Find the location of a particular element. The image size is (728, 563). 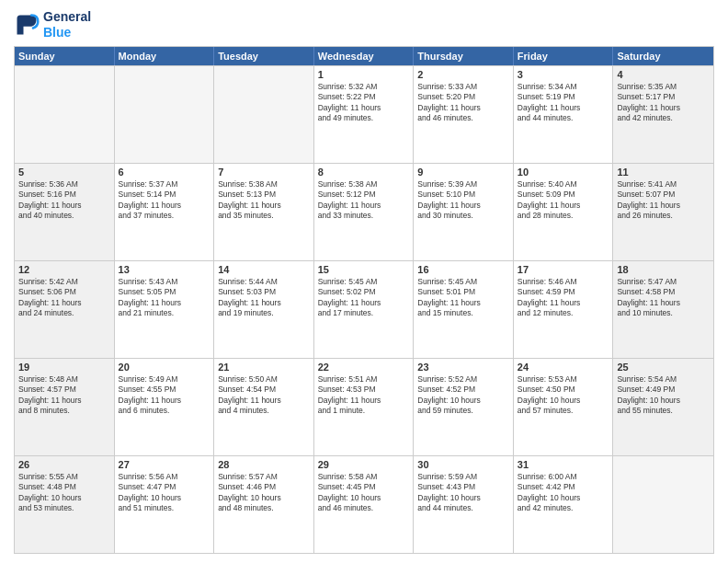

cell-text: Sunrise: 5:34 AMSunset: 5:19 PMDaylight:… is located at coordinates (563, 103).